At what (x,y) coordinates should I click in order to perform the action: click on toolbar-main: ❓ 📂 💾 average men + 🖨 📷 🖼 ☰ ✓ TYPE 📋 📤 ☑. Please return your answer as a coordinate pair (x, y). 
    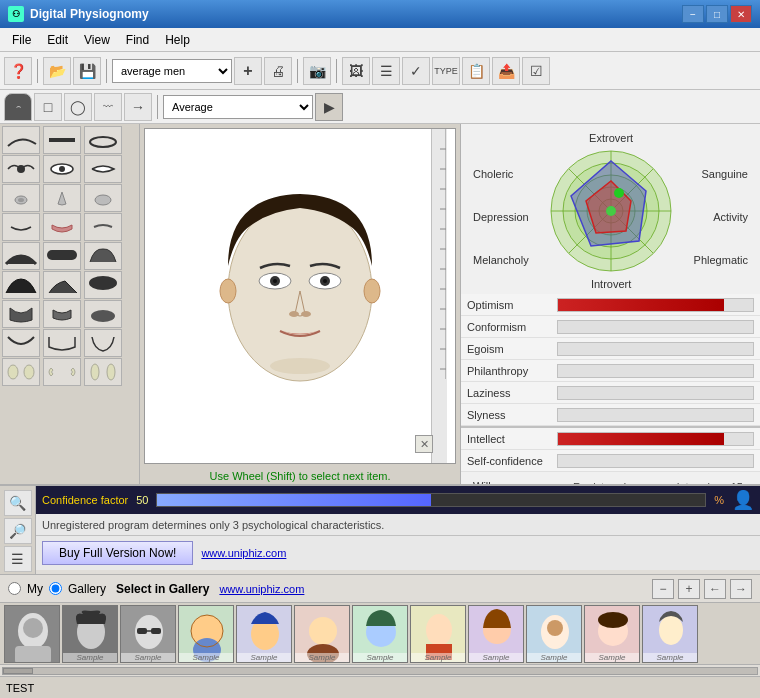
    Looking at the image, I should click on (380, 71).